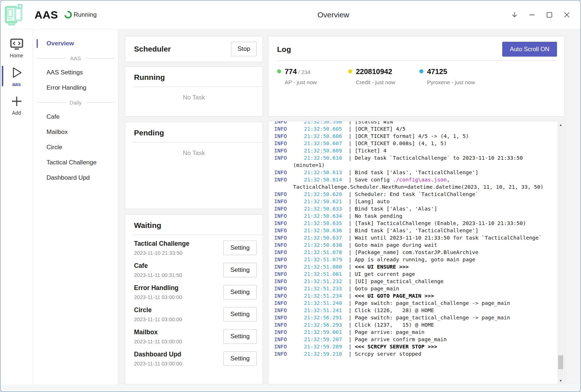 This screenshot has width=581, height=392. What do you see at coordinates (301, 82) in the screenshot?
I see `stat-label: AP - just now` at bounding box center [301, 82].